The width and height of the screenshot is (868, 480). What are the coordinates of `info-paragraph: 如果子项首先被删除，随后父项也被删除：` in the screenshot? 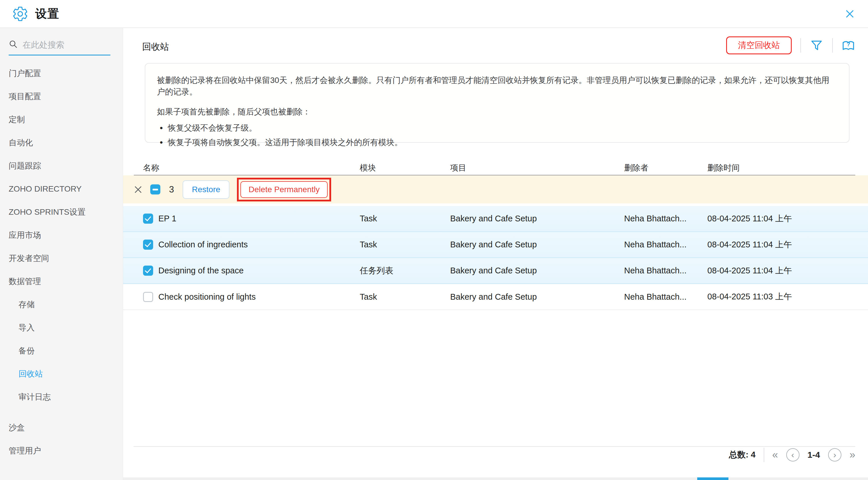 It's located at (497, 112).